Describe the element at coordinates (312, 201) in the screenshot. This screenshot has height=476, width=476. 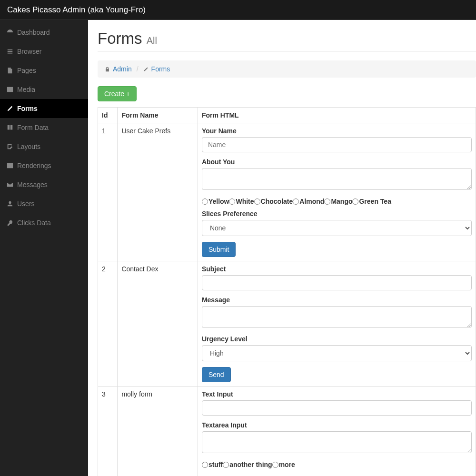
I see `cake-flavor-label-almond: Almond` at that location.